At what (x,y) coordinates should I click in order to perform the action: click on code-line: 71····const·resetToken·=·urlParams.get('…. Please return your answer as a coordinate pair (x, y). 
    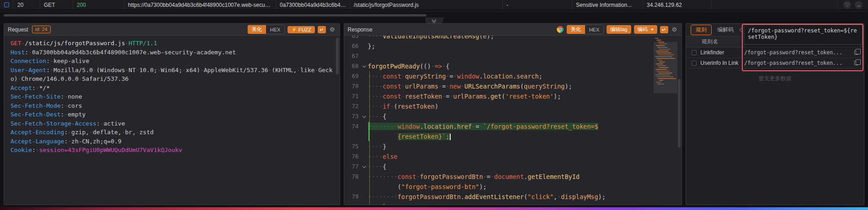
    Looking at the image, I should click on (499, 96).